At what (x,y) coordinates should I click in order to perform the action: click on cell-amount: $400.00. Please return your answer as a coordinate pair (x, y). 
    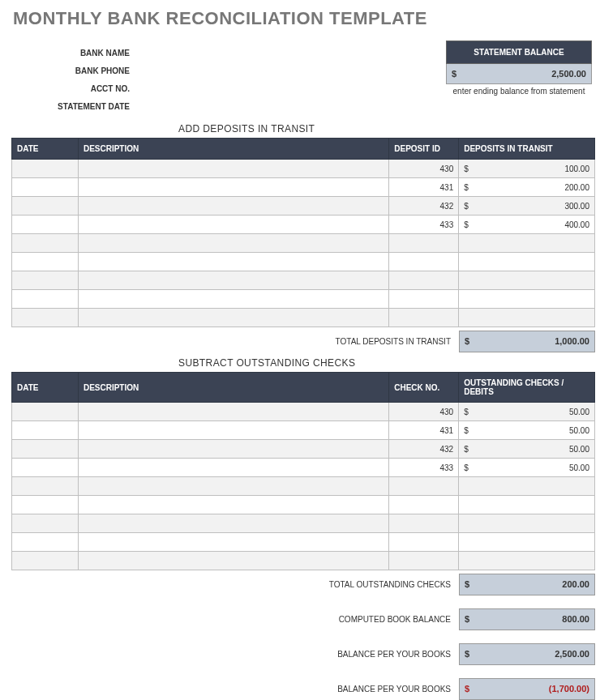
    Looking at the image, I should click on (527, 225).